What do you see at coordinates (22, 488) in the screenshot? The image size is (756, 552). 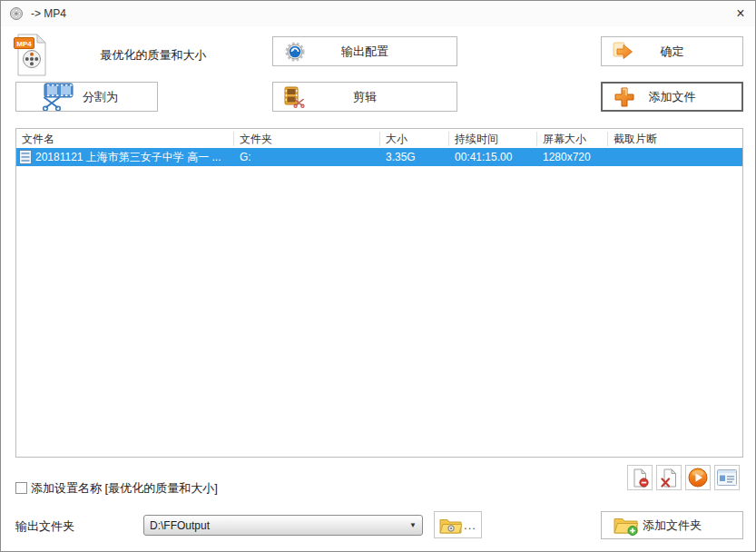 I see `append-setting-checkbox` at bounding box center [22, 488].